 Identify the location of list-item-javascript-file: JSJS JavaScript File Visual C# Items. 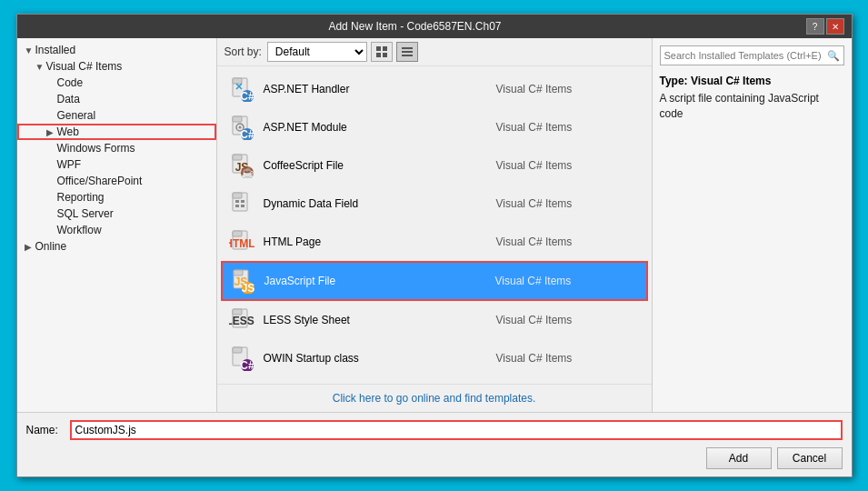
(434, 281).